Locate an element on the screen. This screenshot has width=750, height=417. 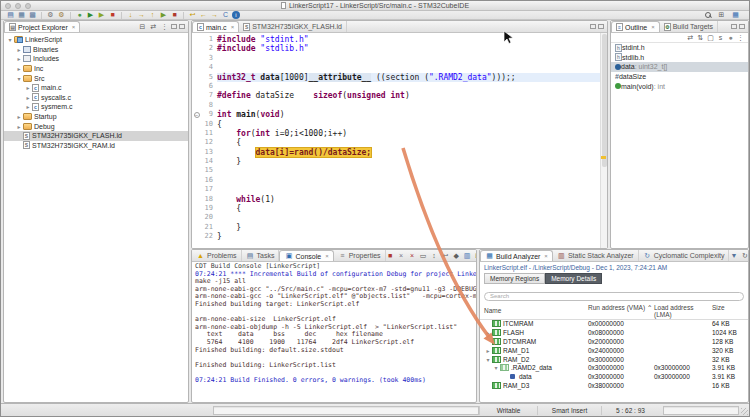
outline-item-main-void-: main(void) : int is located at coordinates (680, 86).